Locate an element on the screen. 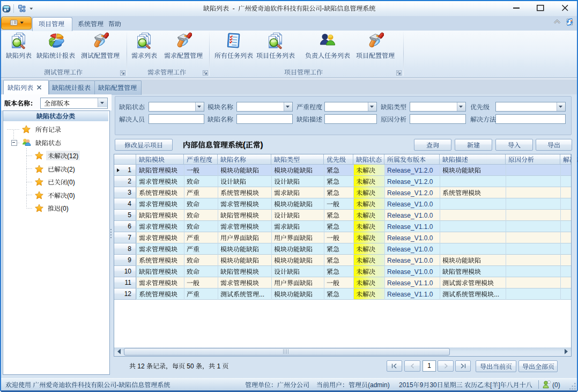 This screenshot has width=578, height=392. svg-text: (admin) is located at coordinates (379, 385).